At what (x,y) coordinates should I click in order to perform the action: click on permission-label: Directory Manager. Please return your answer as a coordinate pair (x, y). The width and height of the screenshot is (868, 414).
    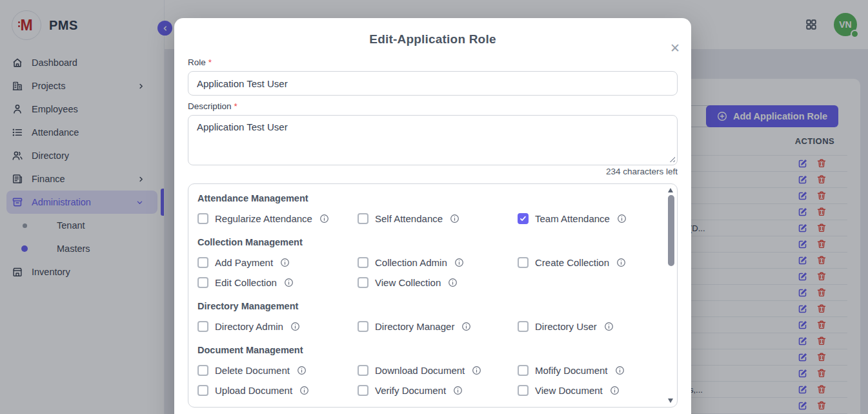
    Looking at the image, I should click on (414, 327).